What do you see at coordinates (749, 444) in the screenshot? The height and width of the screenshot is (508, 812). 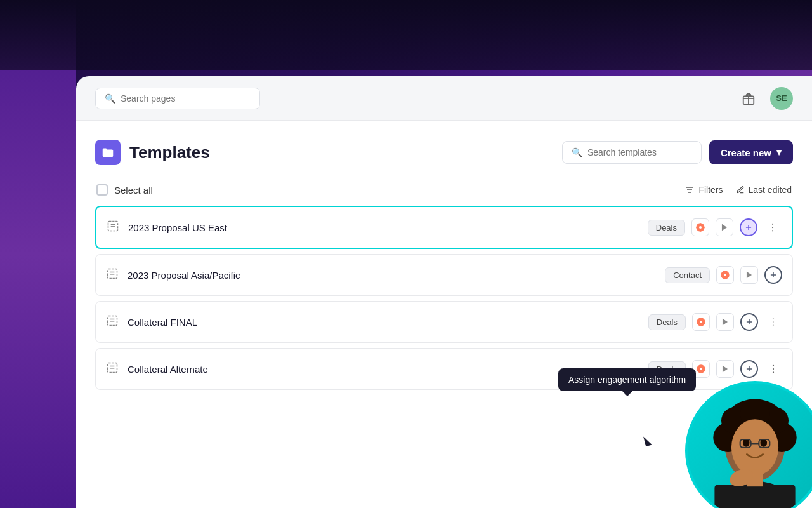 I see `person-avatar-circle` at bounding box center [749, 444].